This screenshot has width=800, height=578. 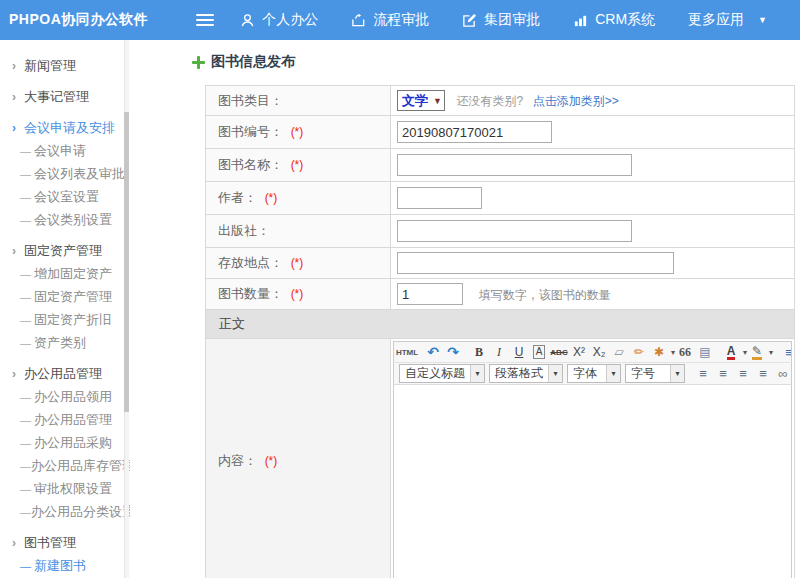 What do you see at coordinates (65, 488) in the screenshot?
I see `sidebar-item-approval-permission: — 审批权限设置` at bounding box center [65, 488].